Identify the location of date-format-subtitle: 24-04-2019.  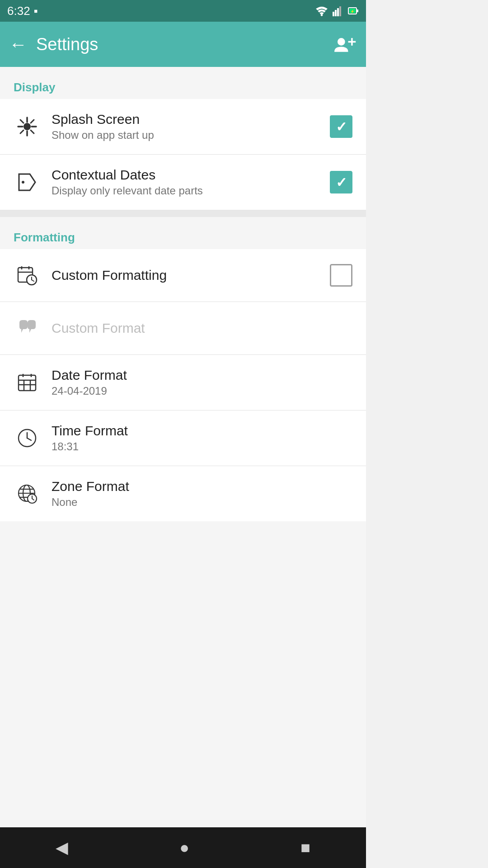
(202, 391).